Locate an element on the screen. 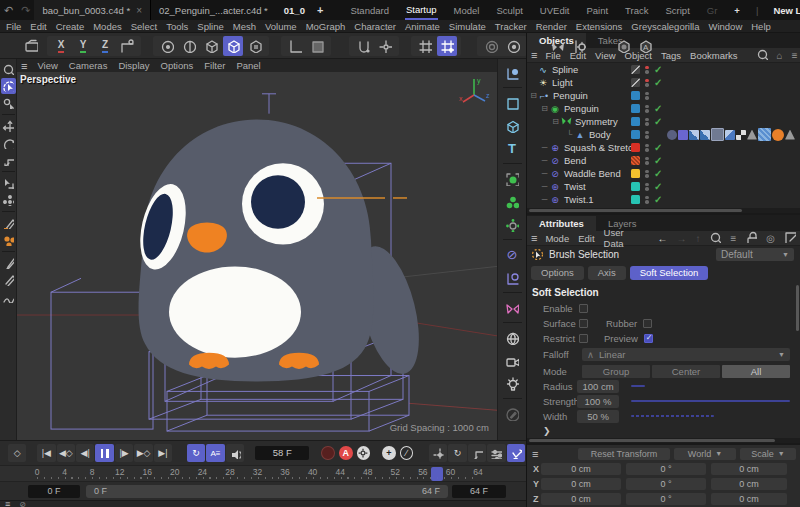  expand-more-icon: ❯ is located at coordinates (664, 431).